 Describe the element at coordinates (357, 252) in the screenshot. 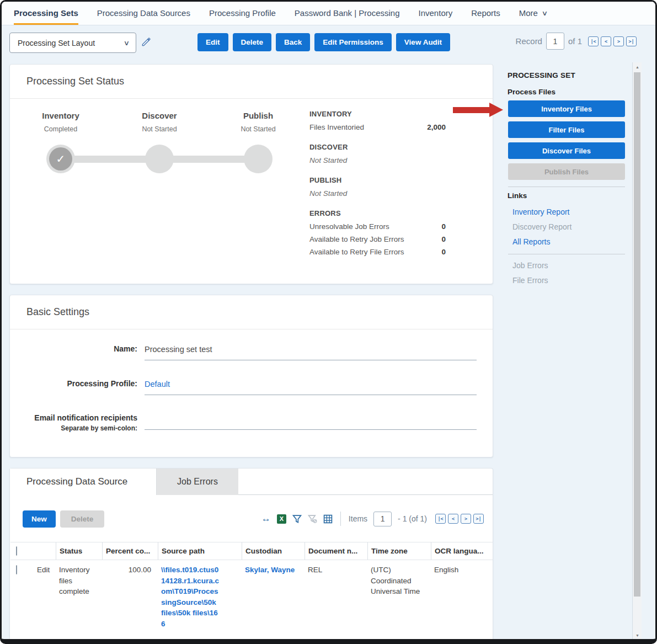

I see `stat-label: Available to Retry File Errors` at that location.